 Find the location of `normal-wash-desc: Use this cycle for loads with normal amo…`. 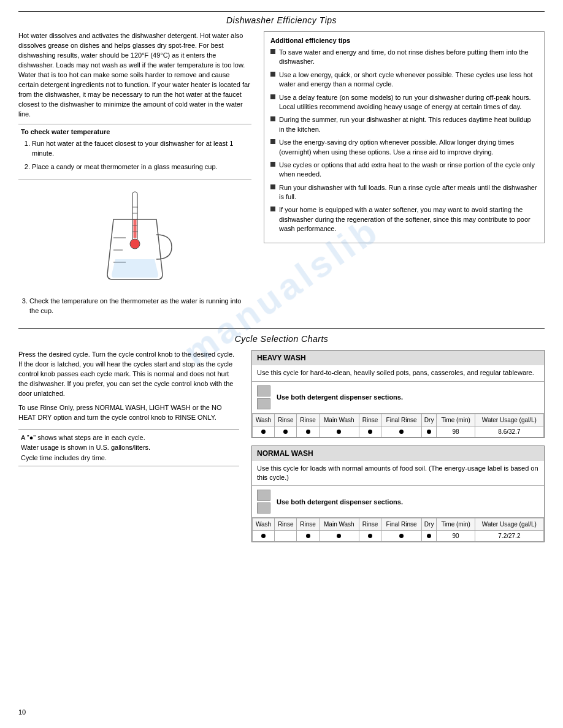

normal-wash-desc: Use this cycle for loads with normal amo… is located at coordinates (398, 474).